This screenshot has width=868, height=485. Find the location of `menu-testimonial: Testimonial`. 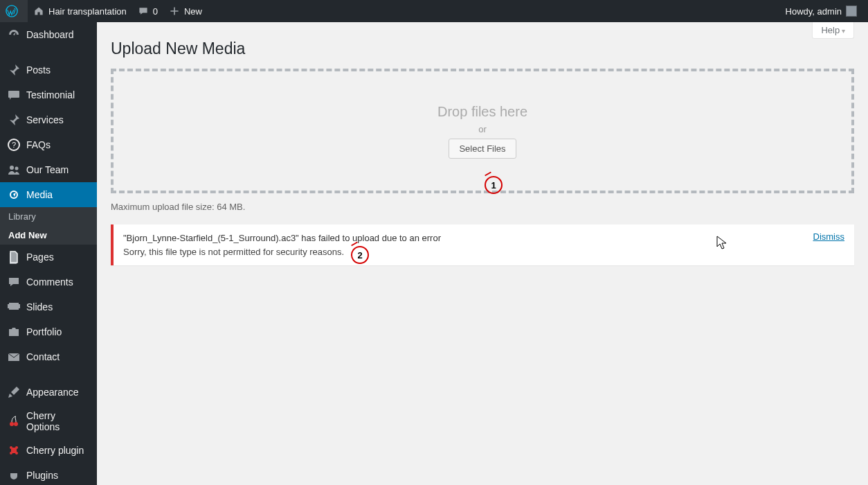

menu-testimonial: Testimonial is located at coordinates (48, 95).